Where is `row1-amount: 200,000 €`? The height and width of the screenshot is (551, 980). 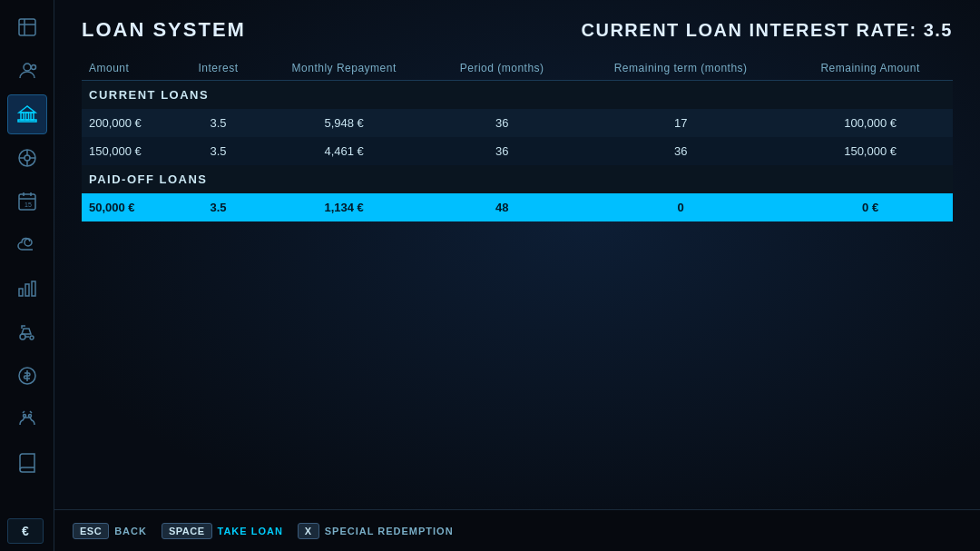
row1-amount: 200,000 € is located at coordinates (131, 123).